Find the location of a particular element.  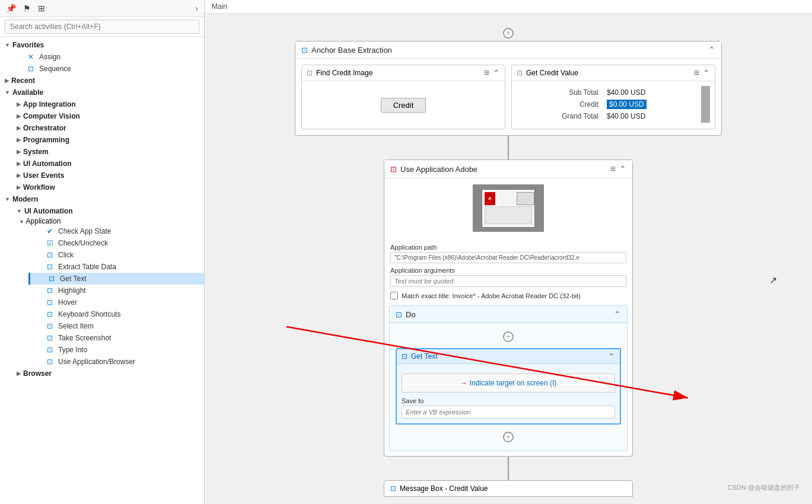

collapse-icon: › is located at coordinates (197, 8).